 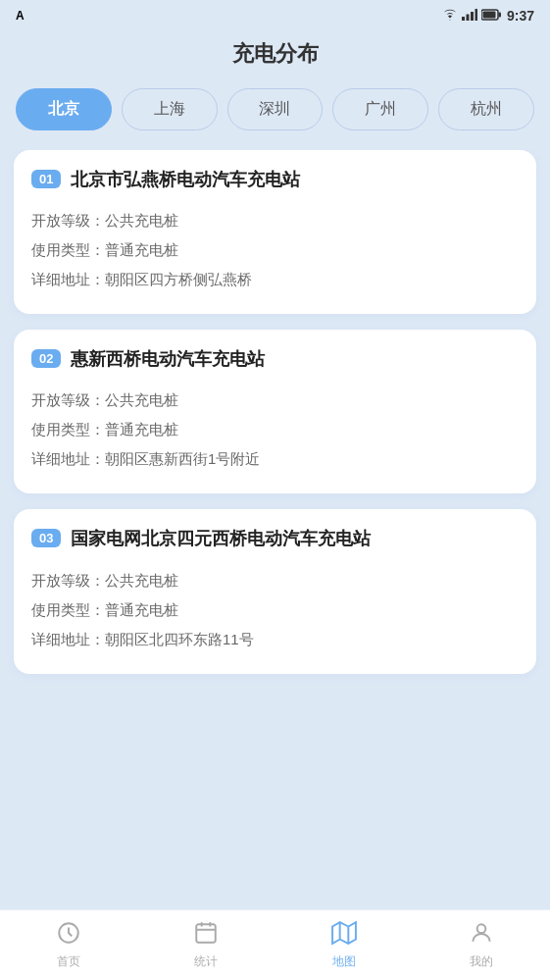 I want to click on status-app-icon: A, so click(x=20, y=16).